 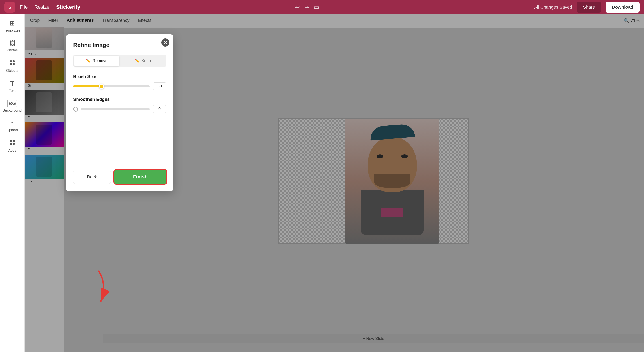 I want to click on templates-icon: ⊞, so click(x=12, y=23).